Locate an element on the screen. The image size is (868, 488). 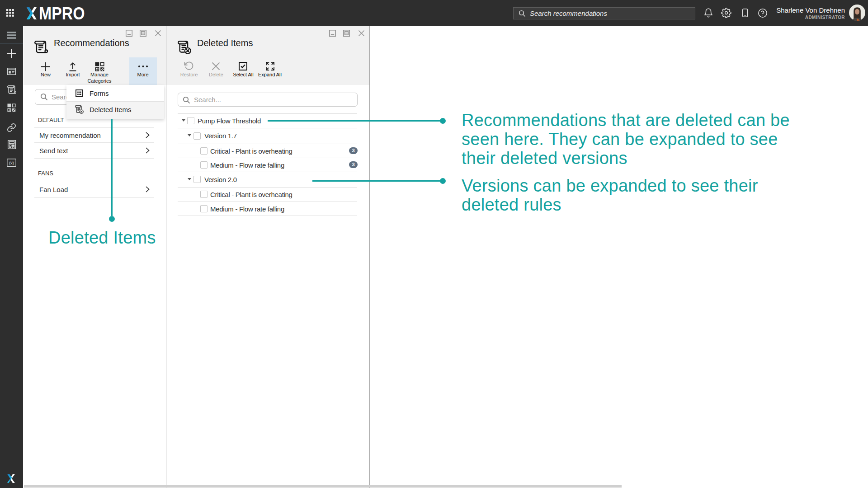
svg-text: (x) is located at coordinates (12, 163).